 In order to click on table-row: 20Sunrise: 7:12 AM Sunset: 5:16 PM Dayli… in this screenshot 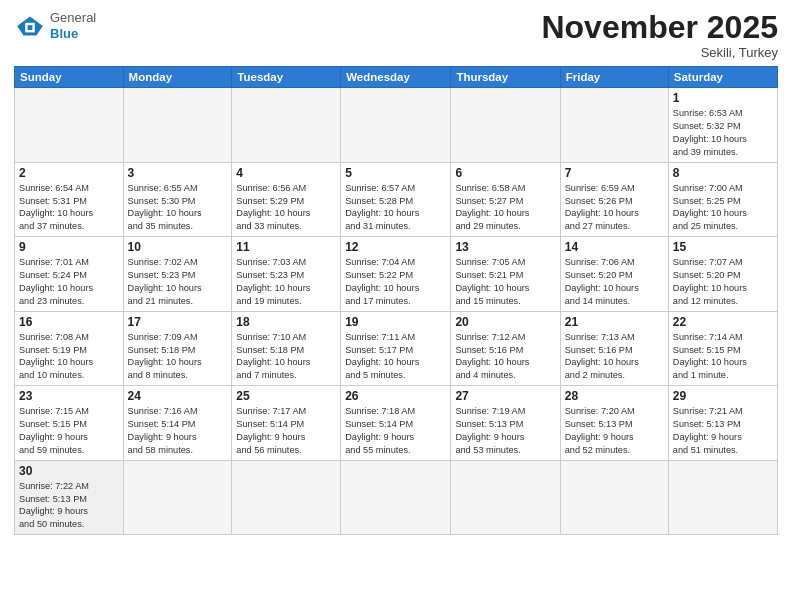, I will do `click(506, 348)`.